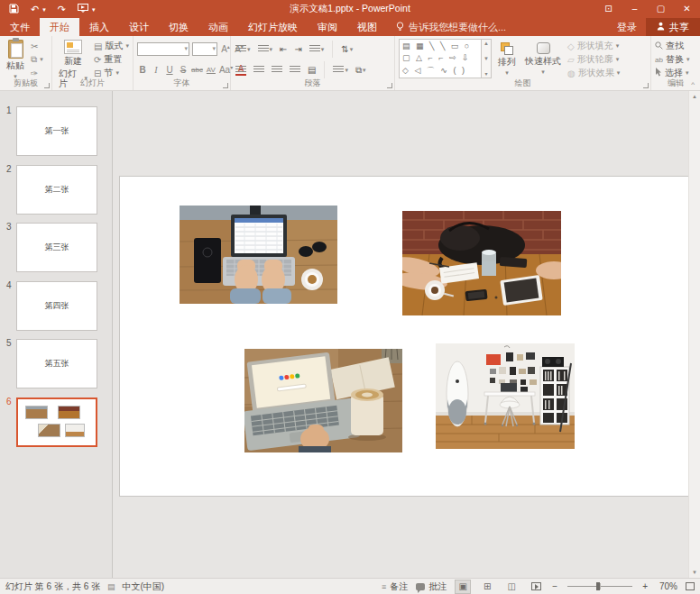  Describe the element at coordinates (511, 587) in the screenshot. I see `reading-view-button: ◫` at that location.